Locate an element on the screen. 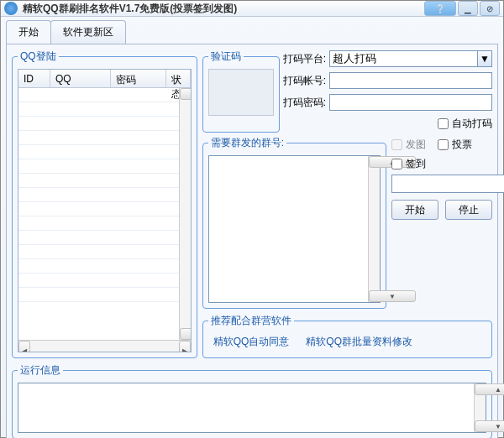 The image size is (504, 438). options-panel: 发图 投票 签到 ... 开始 停止 is located at coordinates (442, 222).